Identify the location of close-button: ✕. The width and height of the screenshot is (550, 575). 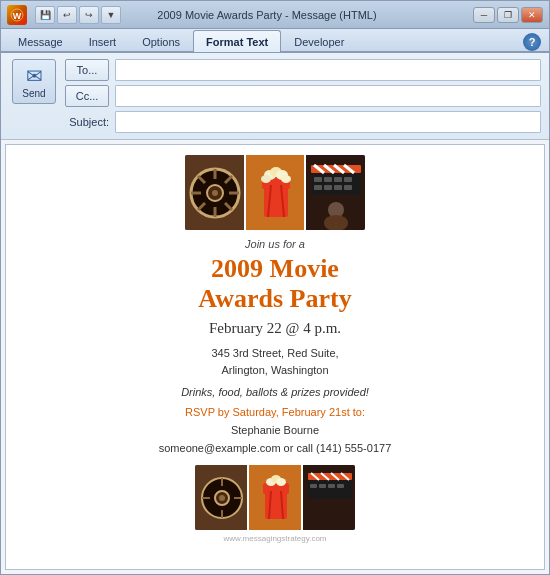
(532, 15).